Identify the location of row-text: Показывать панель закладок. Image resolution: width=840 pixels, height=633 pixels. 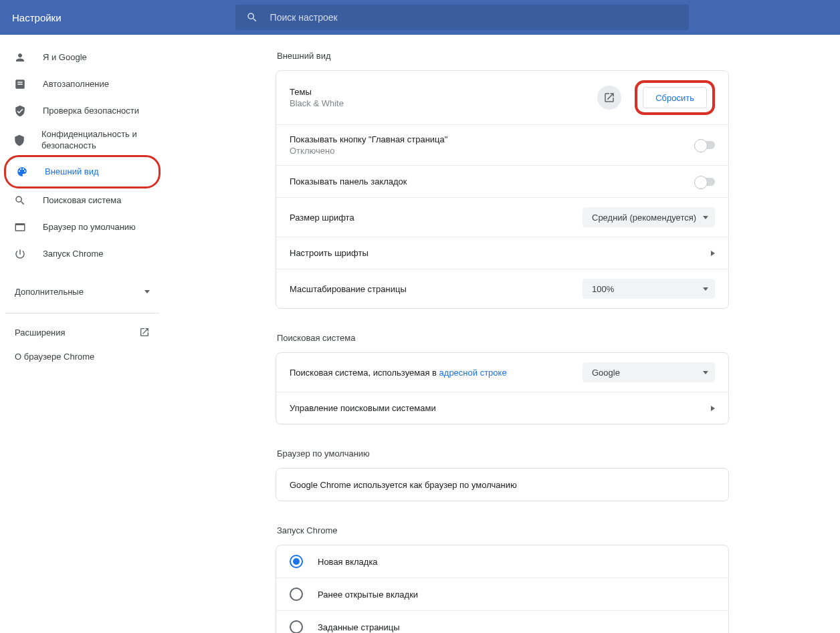
(492, 182).